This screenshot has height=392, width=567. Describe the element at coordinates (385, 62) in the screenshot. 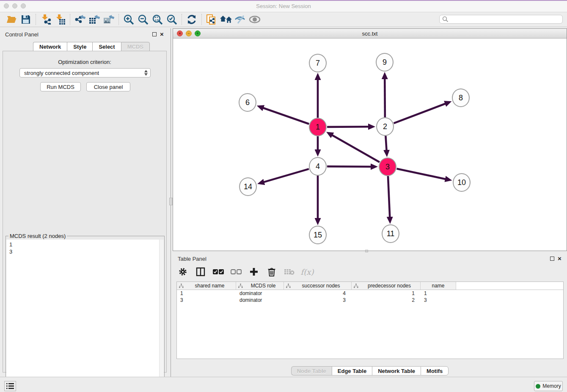

I see `graph-node-9: 9` at that location.